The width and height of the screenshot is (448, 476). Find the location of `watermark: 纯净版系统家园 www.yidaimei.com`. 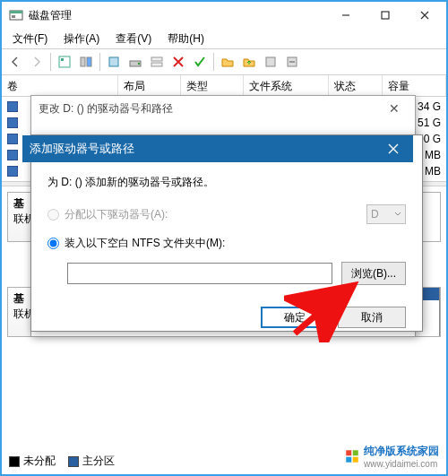

watermark: 纯净版系统家园 www.yidaimei.com is located at coordinates (392, 456).